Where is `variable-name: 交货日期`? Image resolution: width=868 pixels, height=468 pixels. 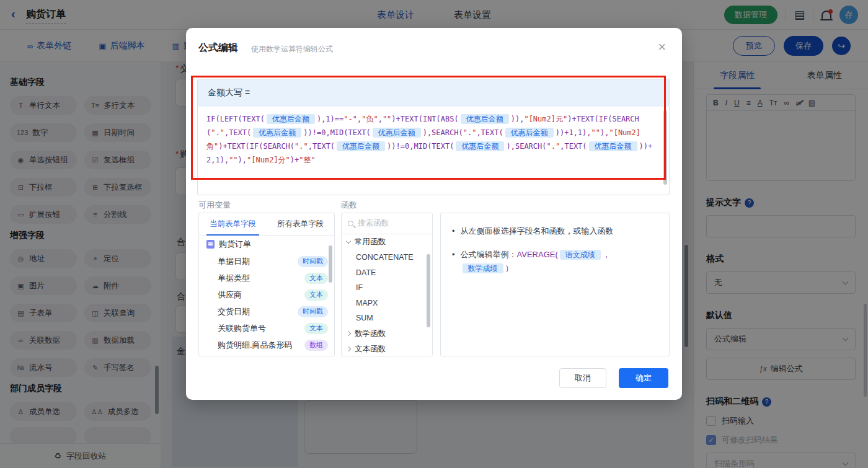 variable-name: 交货日期 is located at coordinates (234, 312).